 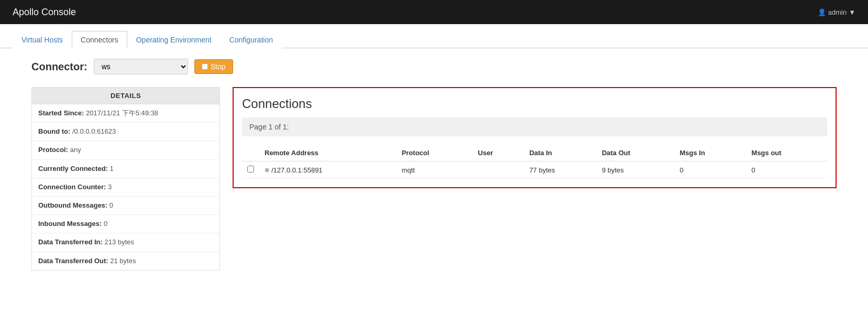 I want to click on details-header: DETAILS, so click(x=126, y=96).